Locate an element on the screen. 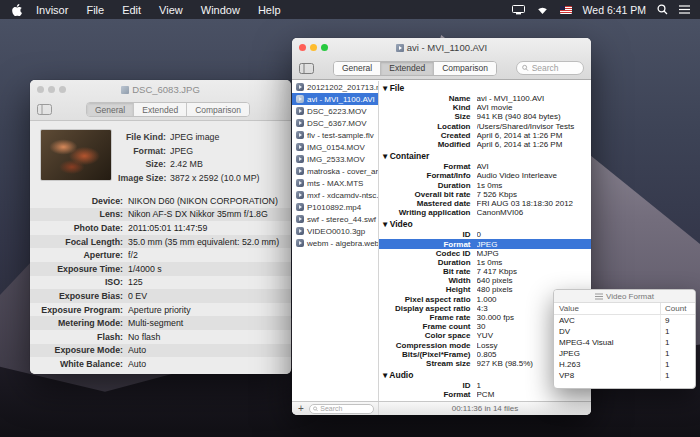 The image size is (700, 437). detail-row: Format PCM is located at coordinates (485, 394).